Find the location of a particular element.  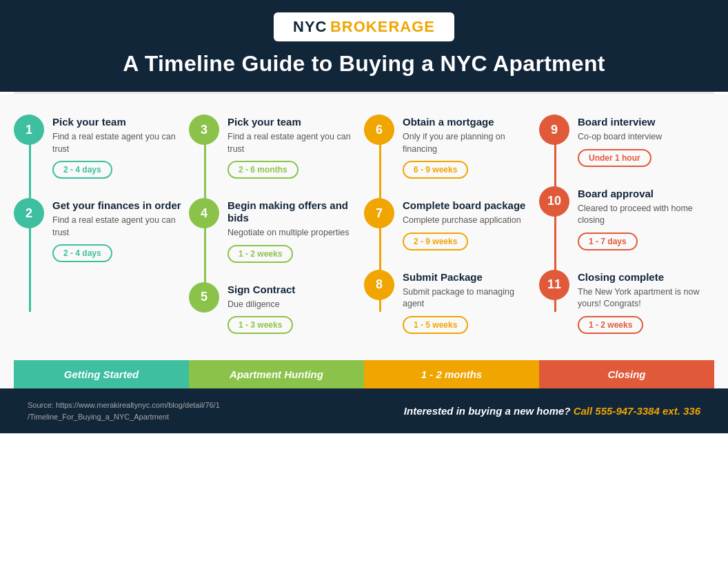

category-footer-col3: 1 - 2 months is located at coordinates (452, 374).